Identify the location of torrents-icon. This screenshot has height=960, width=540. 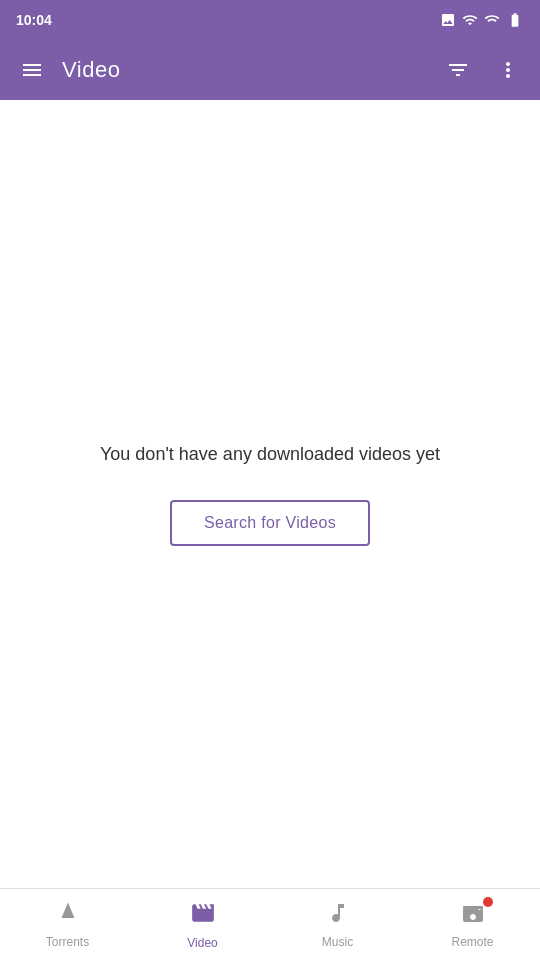
(68, 916).